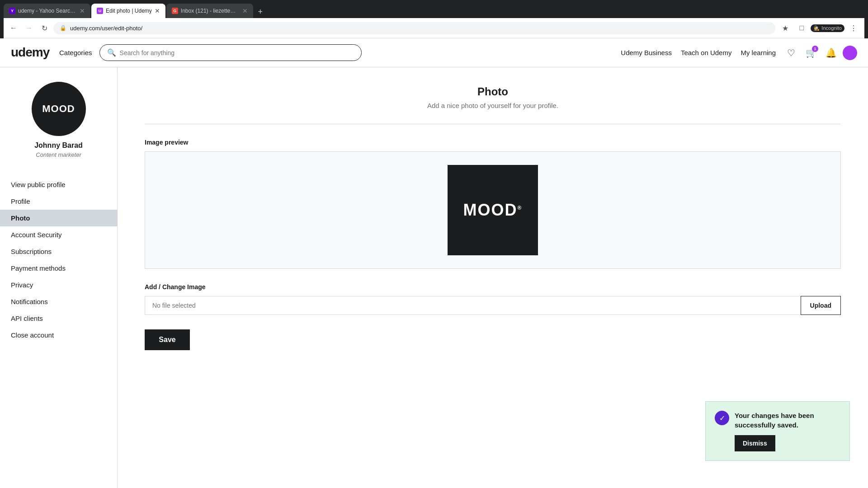 This screenshot has width=868, height=488. Describe the element at coordinates (58, 155) in the screenshot. I see `sidebar-user-subtitle: Content marketer` at that location.